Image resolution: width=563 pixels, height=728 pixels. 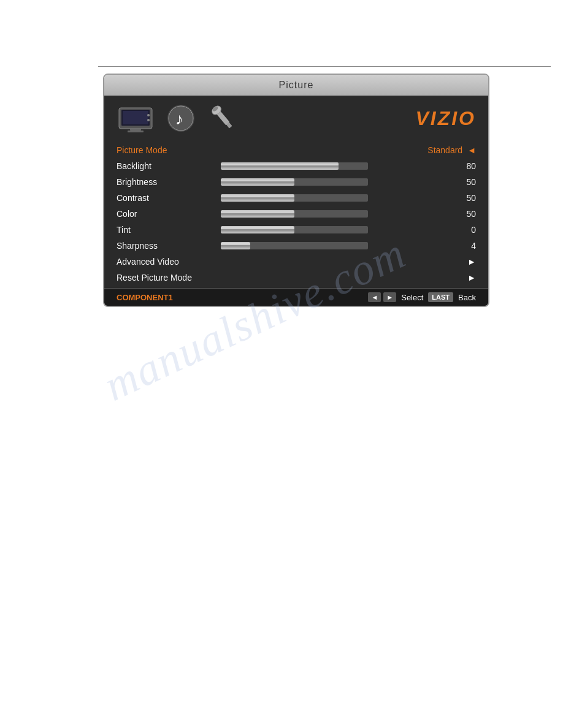 What do you see at coordinates (166, 182) in the screenshot?
I see `brightness-label: Brightness` at bounding box center [166, 182].